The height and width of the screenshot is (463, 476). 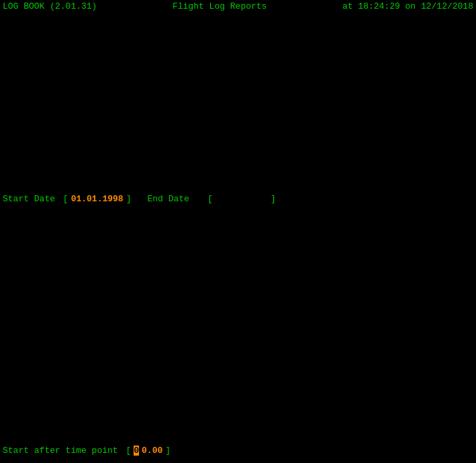 I want to click on start-date-value: 01.01.1998, so click(x=97, y=199).